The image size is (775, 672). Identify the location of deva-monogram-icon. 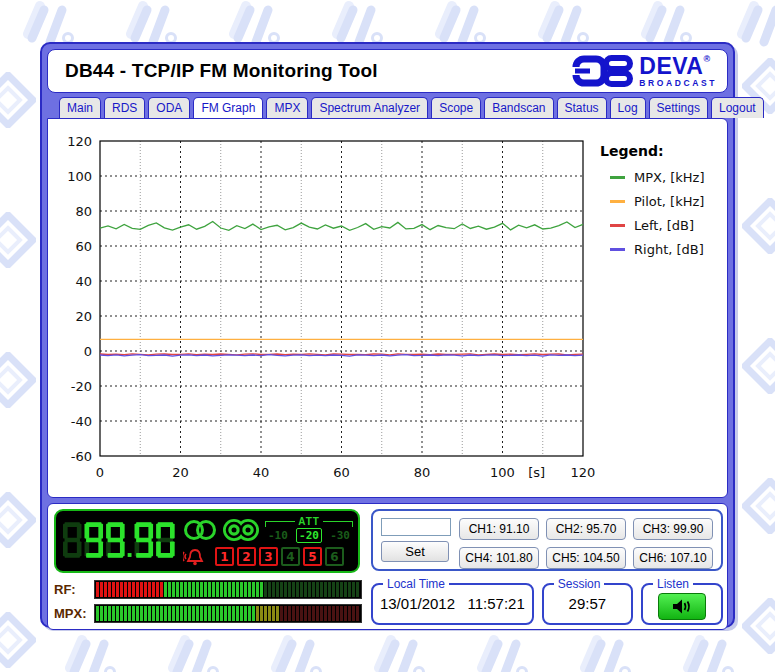
(603, 71).